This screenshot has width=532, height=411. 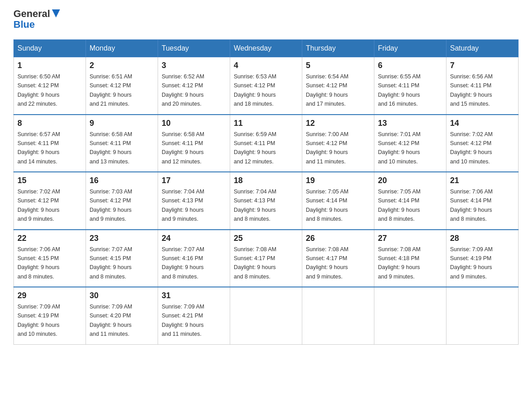 I want to click on day-number: 28, so click(x=482, y=238).